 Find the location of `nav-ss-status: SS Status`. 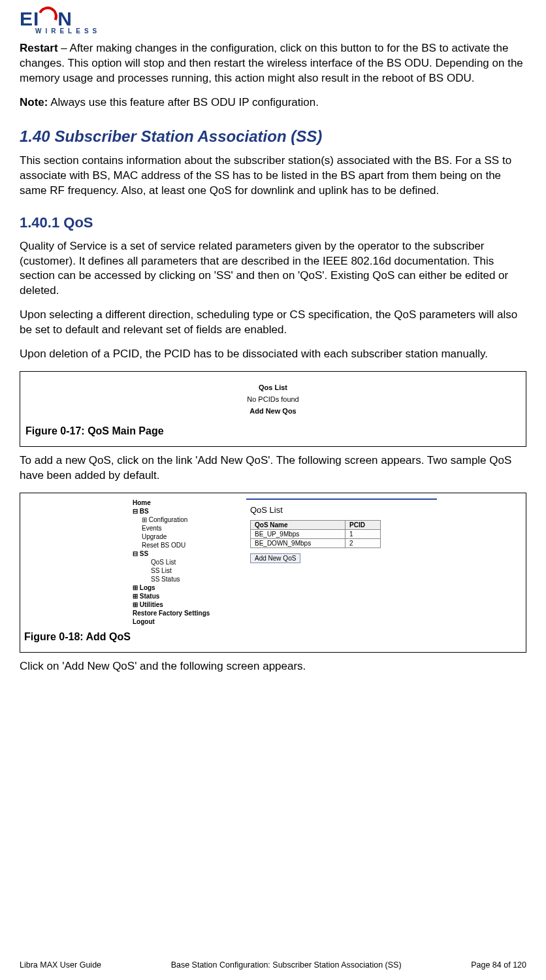

nav-ss-status: SS Status is located at coordinates (188, 579).